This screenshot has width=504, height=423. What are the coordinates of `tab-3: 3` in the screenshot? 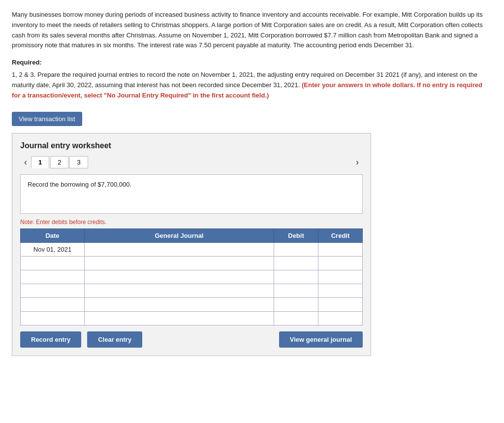 It's located at (79, 163).